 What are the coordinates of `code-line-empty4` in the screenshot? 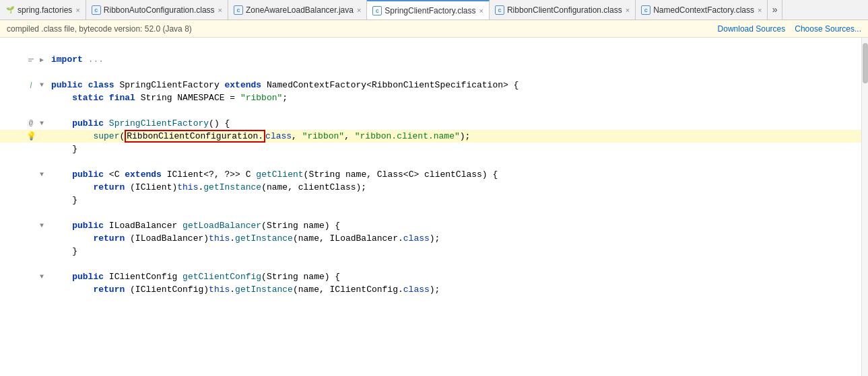 It's located at (431, 161).